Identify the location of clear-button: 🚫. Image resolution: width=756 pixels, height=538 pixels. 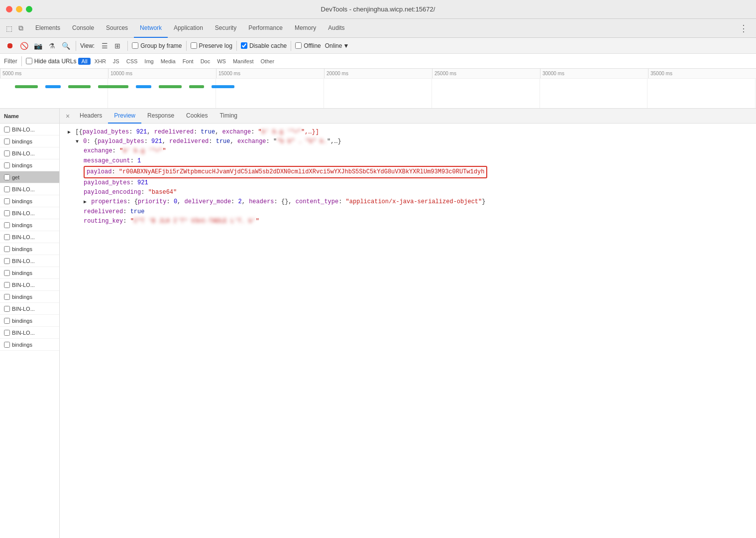
(24, 46).